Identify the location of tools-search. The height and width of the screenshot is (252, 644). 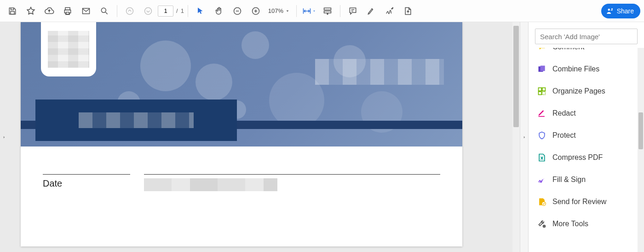
(586, 36).